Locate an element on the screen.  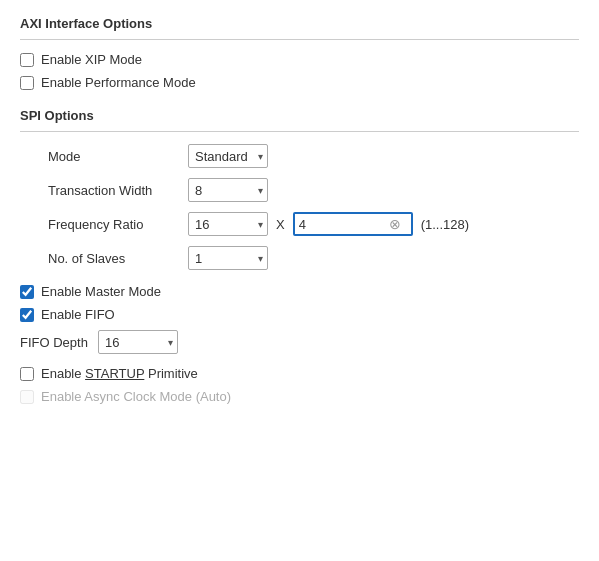
frequency-ratio-value: 16 is located at coordinates (224, 224).